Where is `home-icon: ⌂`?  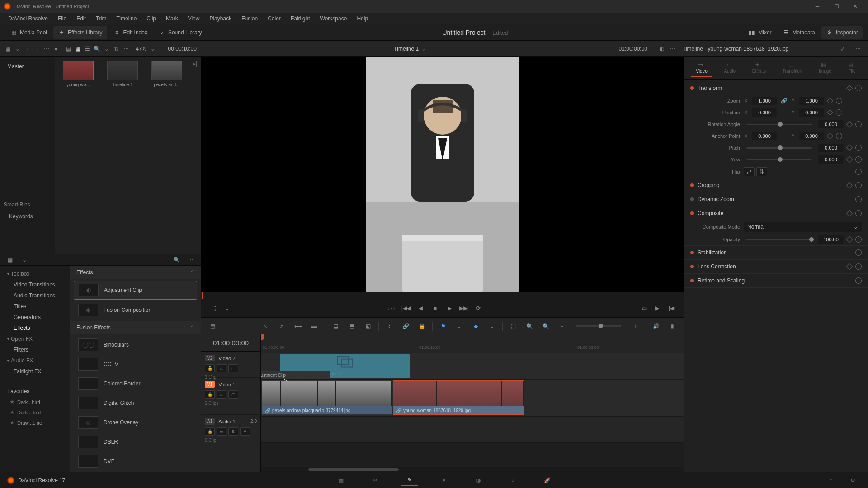
home-icon: ⌂ is located at coordinates (831, 480).